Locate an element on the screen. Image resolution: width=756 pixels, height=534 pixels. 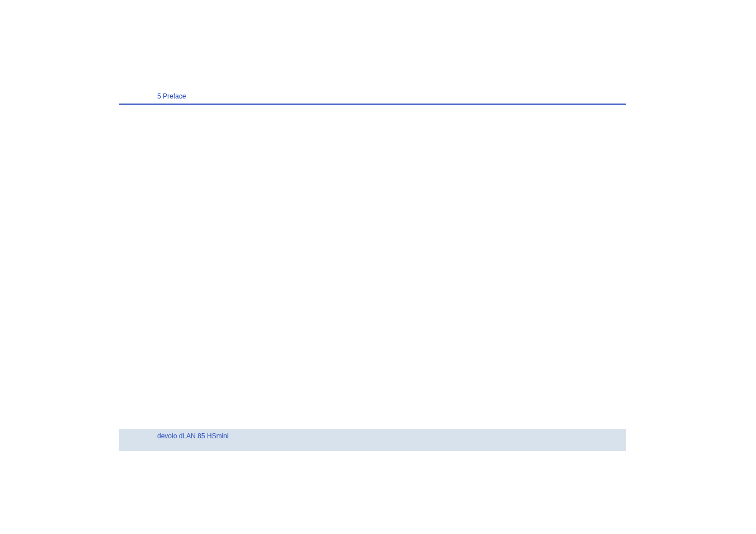
footer-product-name: devolo dLAN 85 HSmini is located at coordinates (392, 436).